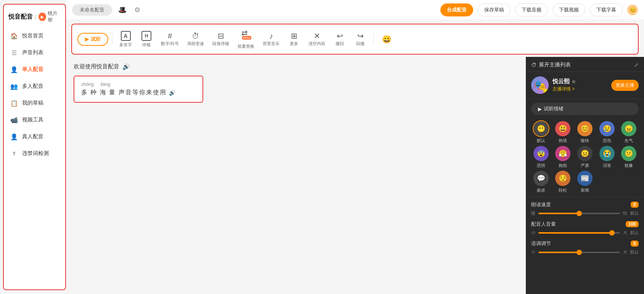  What do you see at coordinates (625, 86) in the screenshot?
I see `change-anchor-button: 更换主播` at bounding box center [625, 86].